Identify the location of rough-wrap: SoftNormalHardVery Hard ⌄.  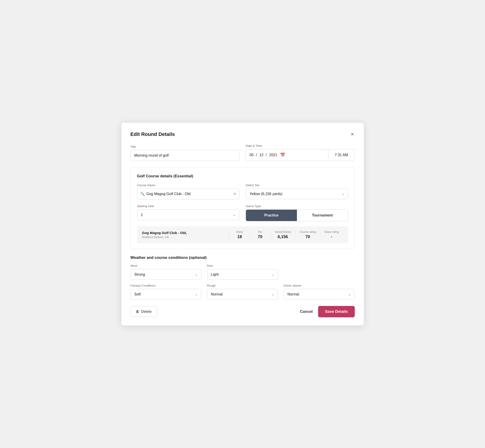
(242, 294).